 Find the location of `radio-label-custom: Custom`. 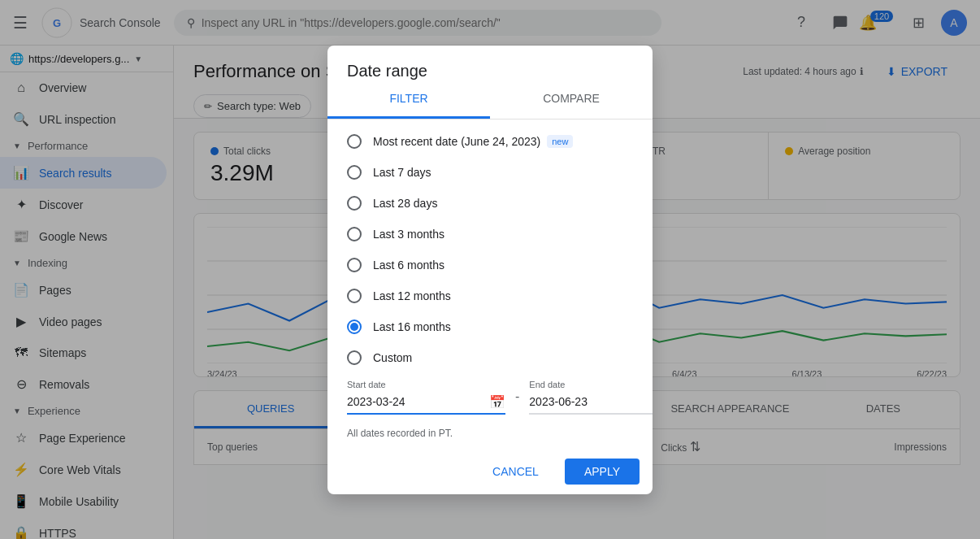

radio-label-custom: Custom is located at coordinates (392, 358).